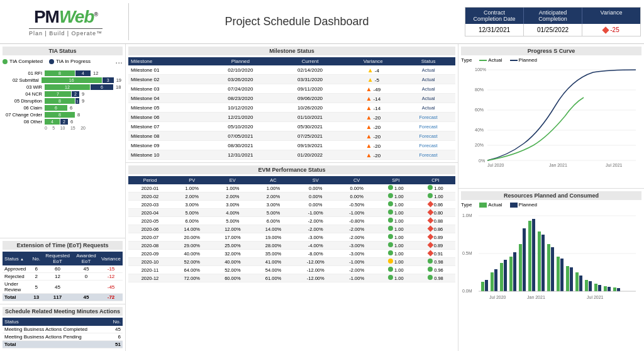 This screenshot has height=351, width=644. I want to click on resources-svg: 1.0M 0.5M 0.0M, so click(550, 262).